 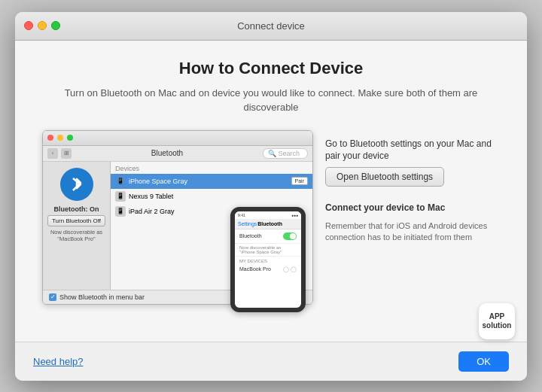 I want to click on badge-line1: APP, so click(x=497, y=317).